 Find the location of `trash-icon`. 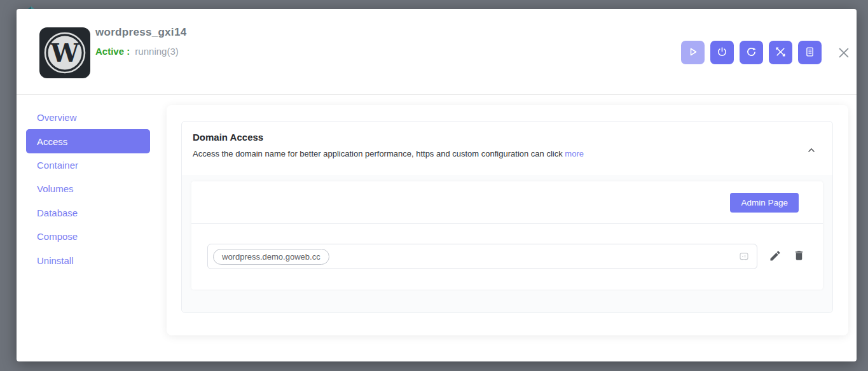

trash-icon is located at coordinates (799, 256).